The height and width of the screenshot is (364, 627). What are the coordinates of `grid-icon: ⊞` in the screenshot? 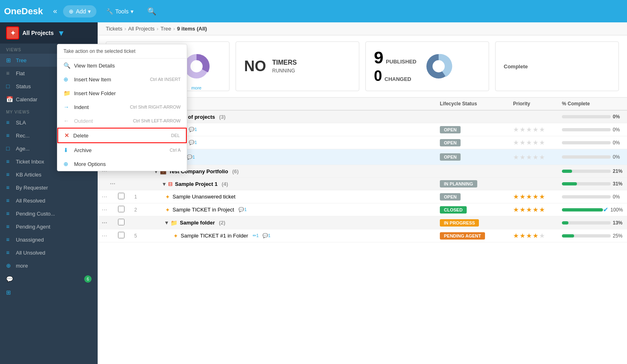 It's located at (9, 292).